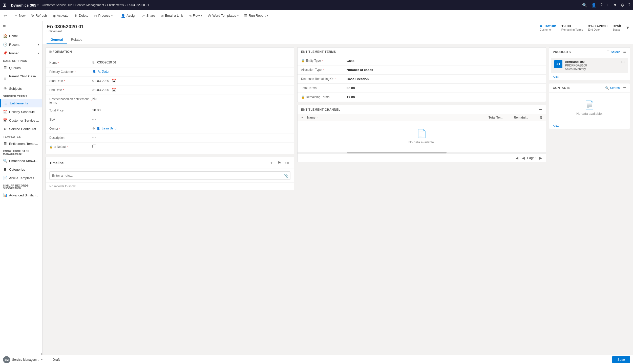 This screenshot has width=633, height=364. I want to click on customer-value: A. Datum, so click(548, 26).